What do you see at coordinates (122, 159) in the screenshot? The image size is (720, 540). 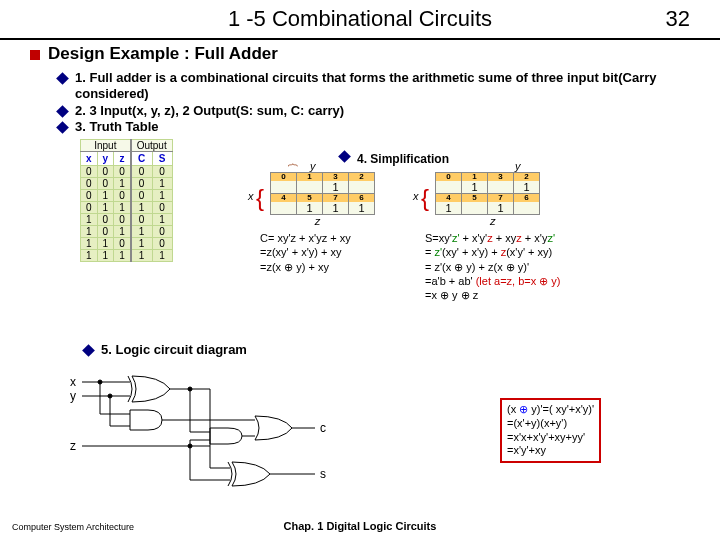 I see `tt-col: z` at bounding box center [122, 159].